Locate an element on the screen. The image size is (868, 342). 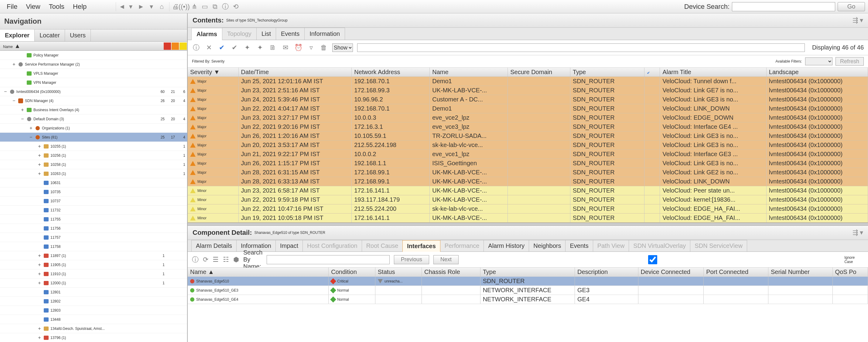
tree-row: +13796 (1) is located at coordinates (94, 338).